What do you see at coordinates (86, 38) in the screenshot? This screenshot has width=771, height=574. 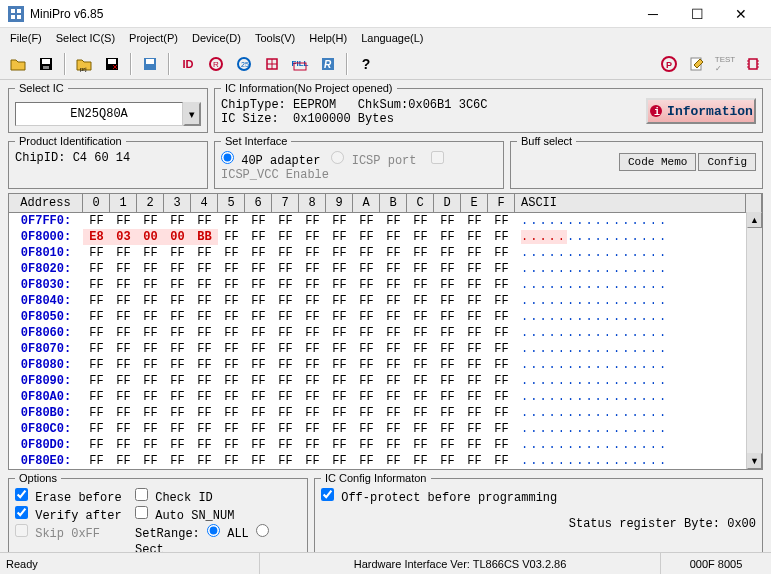 I see `menu-select-ic: Select IC(S)` at bounding box center [86, 38].